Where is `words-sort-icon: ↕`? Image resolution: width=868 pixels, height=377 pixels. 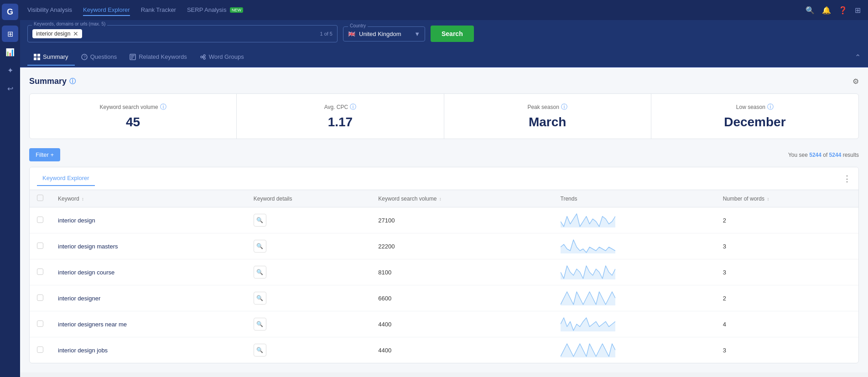
words-sort-icon: ↕ is located at coordinates (768, 199).